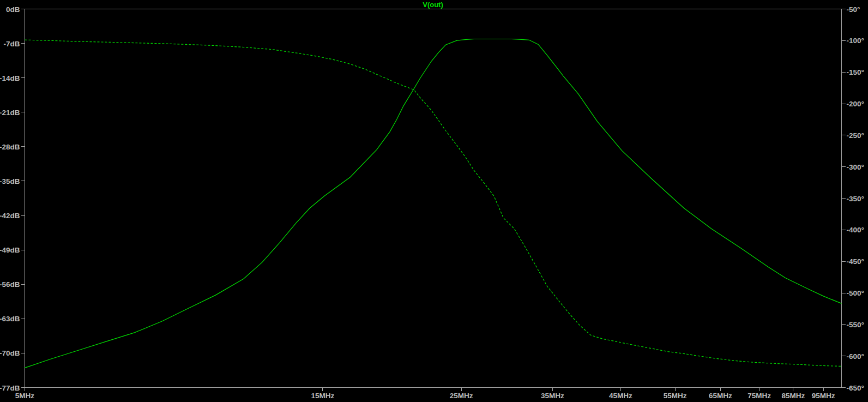  I want to click on y-right-tick-label: -500°, so click(855, 293).